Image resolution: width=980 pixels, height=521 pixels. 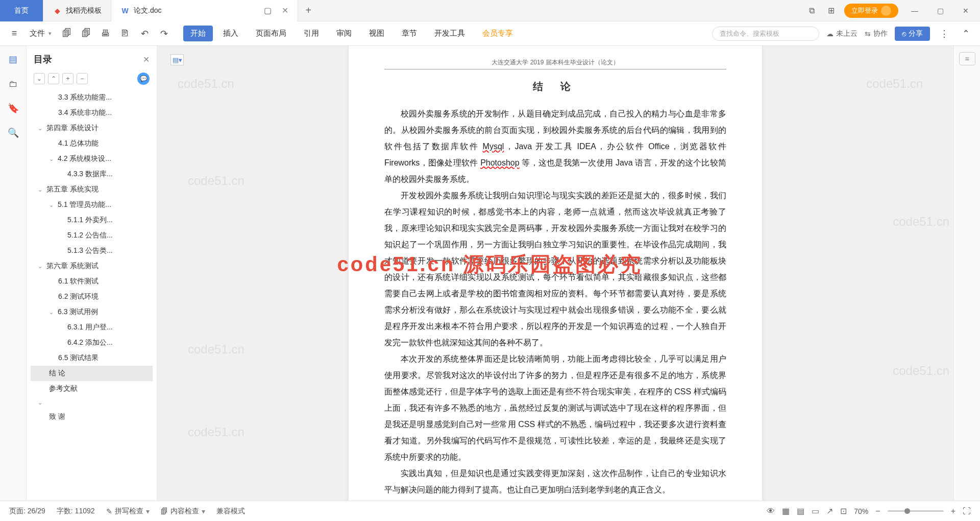 What do you see at coordinates (830, 511) in the screenshot?
I see `view-draft-icon: ↗` at bounding box center [830, 511].